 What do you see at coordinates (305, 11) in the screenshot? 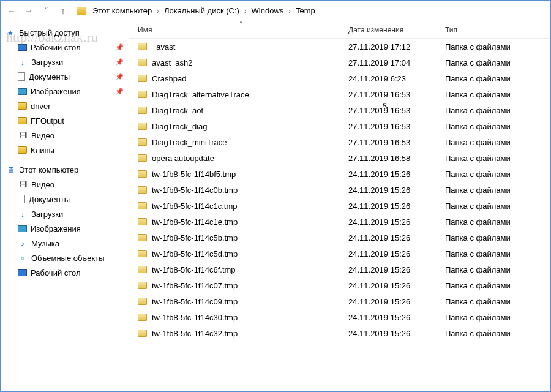
I see `breadcrumb-item: Temp` at bounding box center [305, 11].